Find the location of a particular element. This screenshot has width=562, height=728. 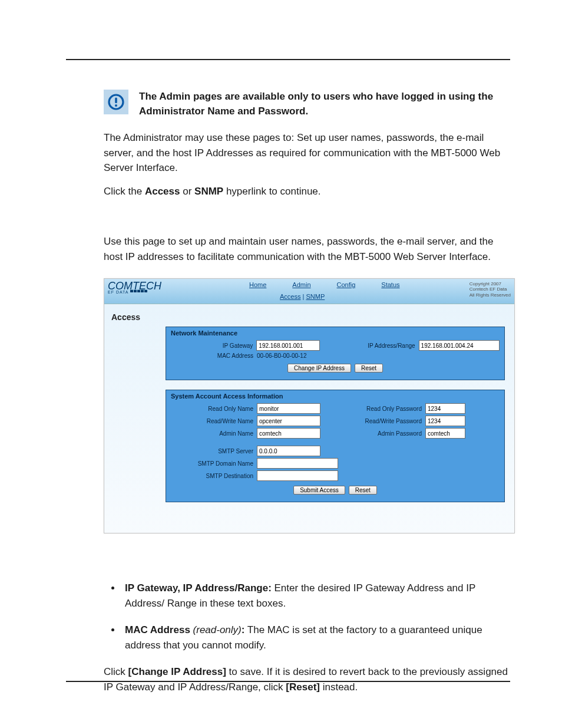

para-2-mid: or is located at coordinates (187, 191).